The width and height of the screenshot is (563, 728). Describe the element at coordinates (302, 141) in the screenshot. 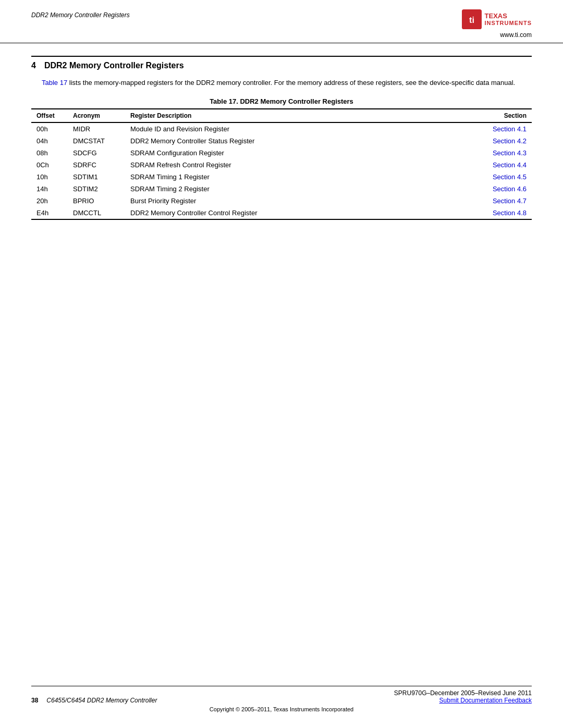

I see `cell-description: DDR2 Memory Controller Status Register` at that location.